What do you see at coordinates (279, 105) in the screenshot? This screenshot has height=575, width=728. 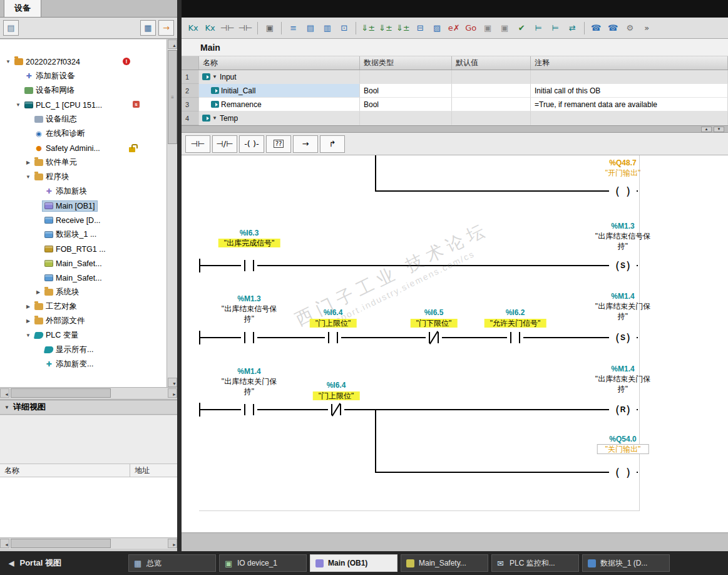 I see `cell-name: Remanence` at bounding box center [279, 105].